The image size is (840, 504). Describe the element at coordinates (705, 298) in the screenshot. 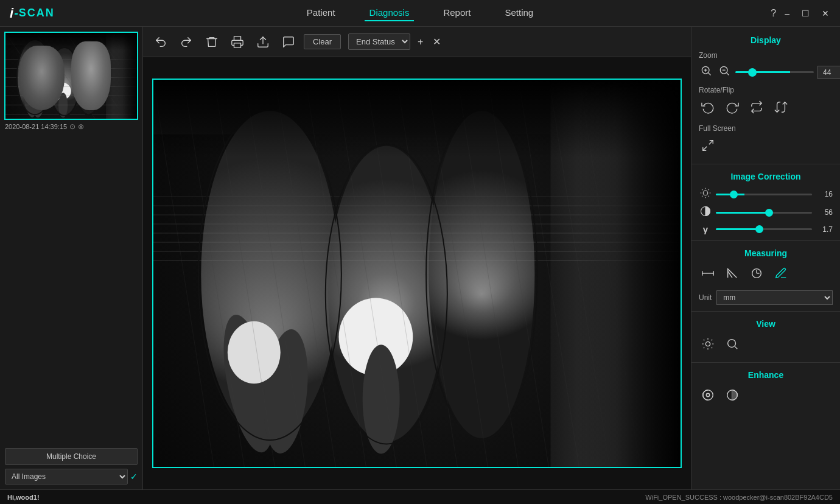

I see `unit-label: Unit` at that location.